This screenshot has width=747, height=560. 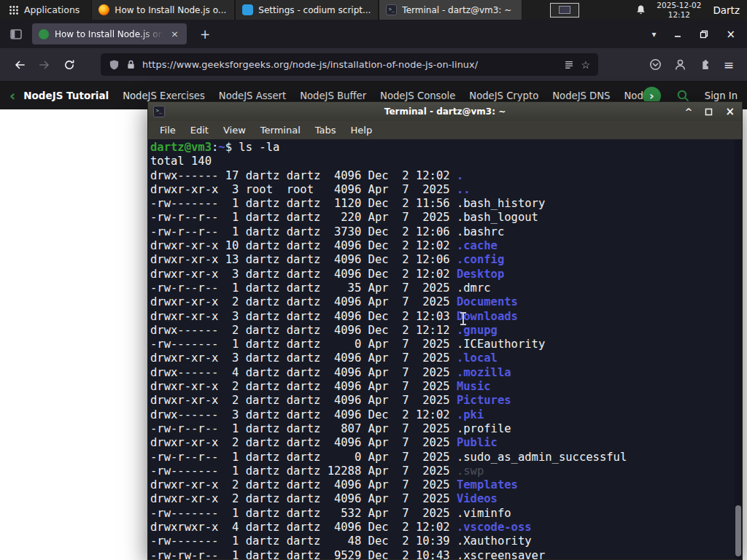 I want to click on scrollbar-thumb, so click(x=738, y=531).